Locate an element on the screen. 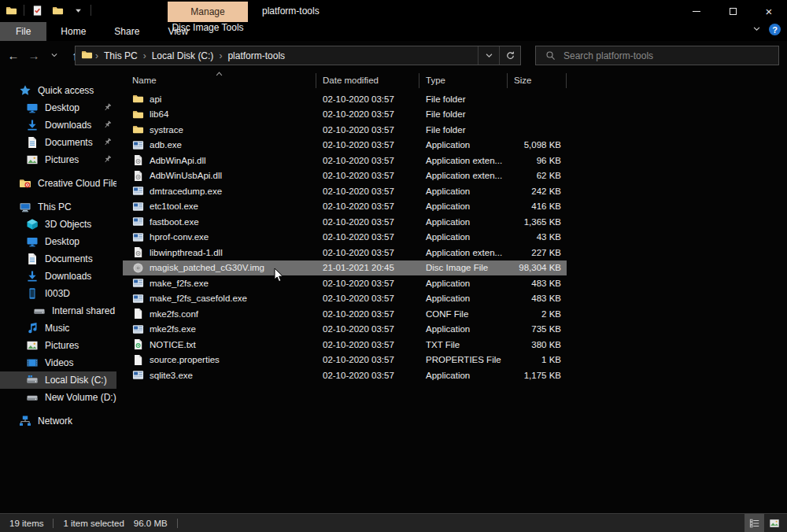  maximize-button is located at coordinates (733, 11).